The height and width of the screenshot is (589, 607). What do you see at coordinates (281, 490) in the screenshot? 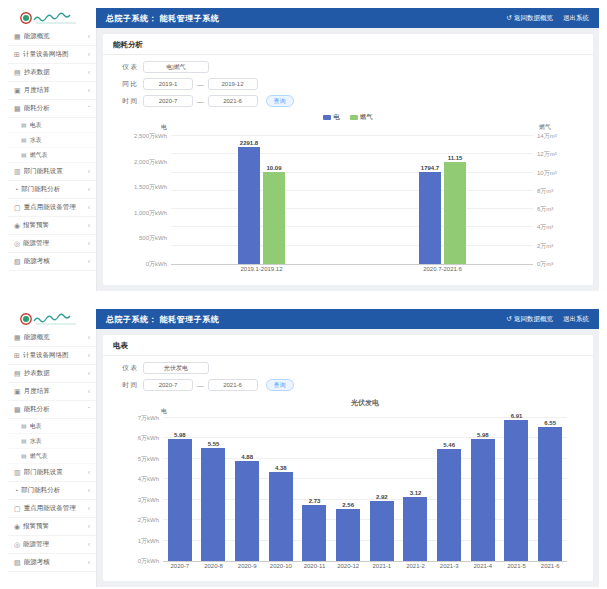
I see `category-slot: 4.382020-10` at bounding box center [281, 490].